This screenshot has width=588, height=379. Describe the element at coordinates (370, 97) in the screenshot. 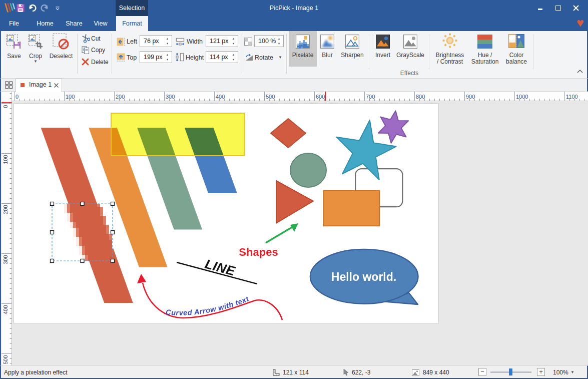

I see `svg-text: 700` at that location.